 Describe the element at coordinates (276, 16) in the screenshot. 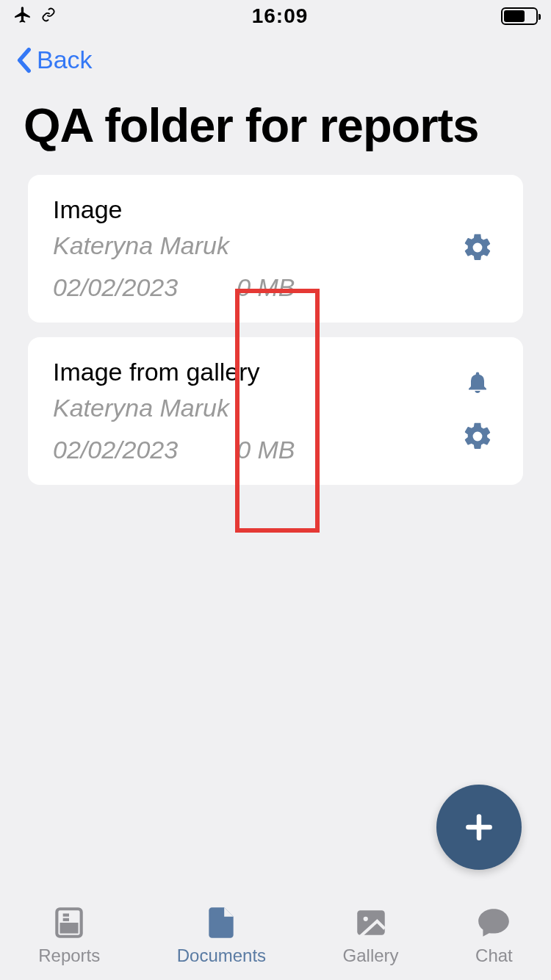

I see `status-bar: 16:09` at that location.